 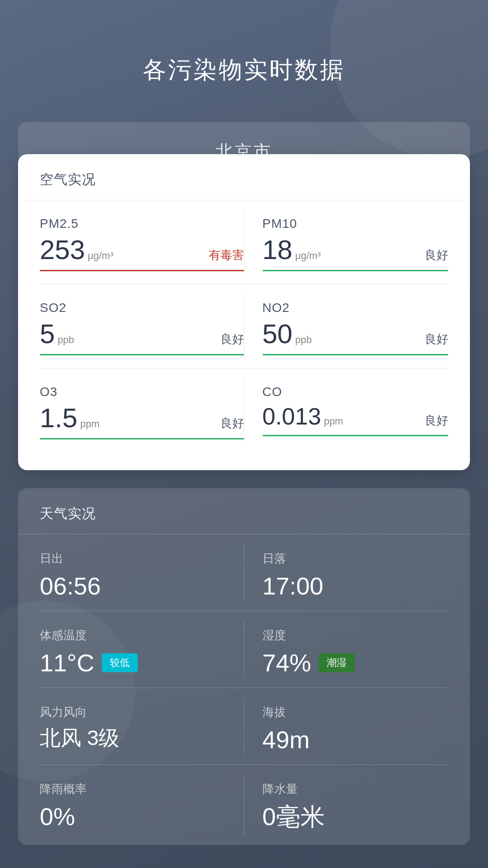 I want to click on weather-sunrise: 日出 06:56, so click(x=142, y=572).